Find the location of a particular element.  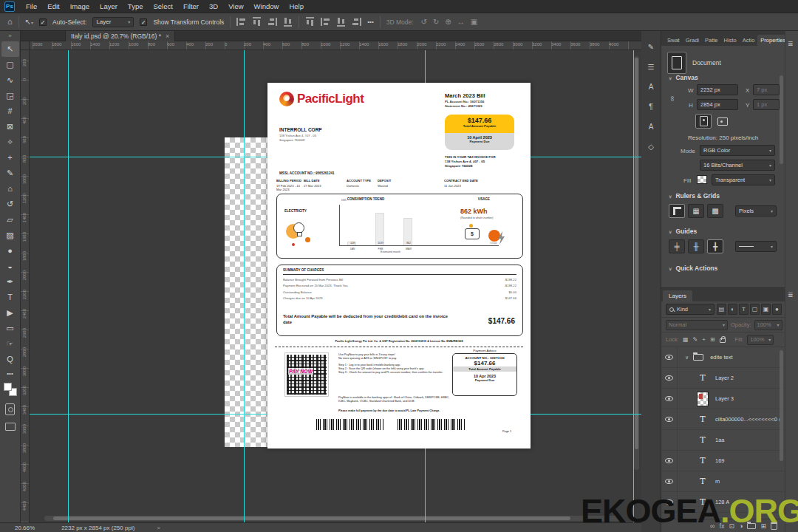

mode-dropdown: RGB Color▾ is located at coordinates (737, 151).